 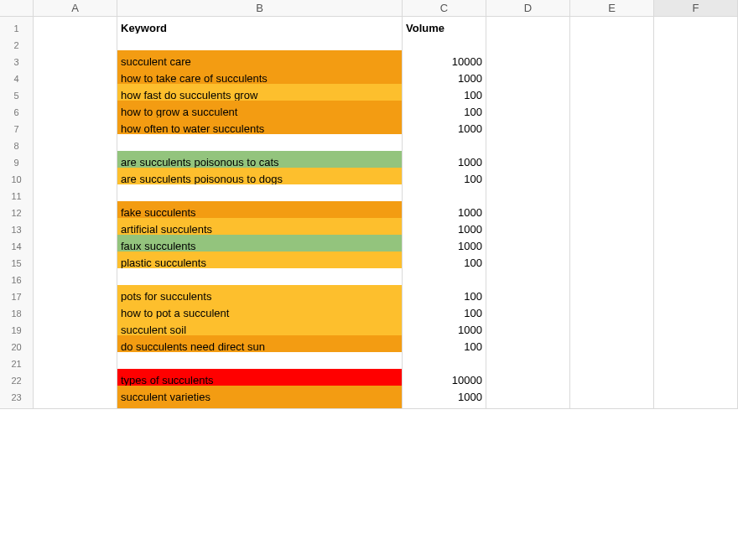 What do you see at coordinates (193, 129) in the screenshot?
I see `keyword-text: how often to water succulents` at bounding box center [193, 129].